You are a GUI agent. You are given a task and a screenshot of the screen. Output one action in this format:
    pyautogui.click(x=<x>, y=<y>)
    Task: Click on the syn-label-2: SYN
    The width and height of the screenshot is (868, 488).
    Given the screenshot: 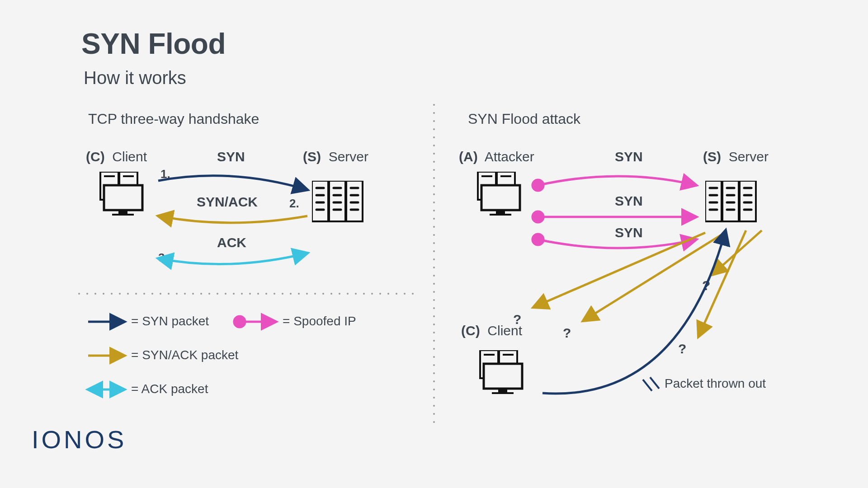 What is the action you would take?
    pyautogui.click(x=629, y=201)
    